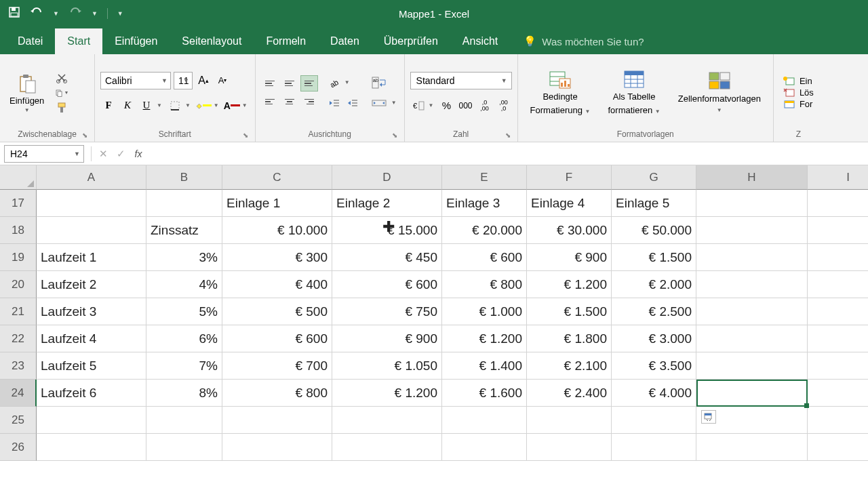 The height and width of the screenshot is (488, 868). Describe the element at coordinates (484, 203) in the screenshot. I see `cell-E17: Einlage 3` at that location.